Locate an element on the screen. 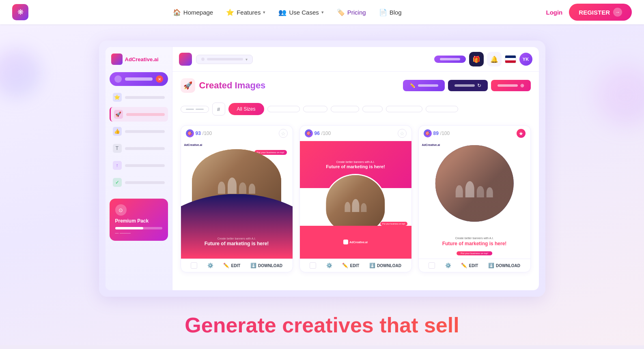 This screenshot has height=349, width=644. ad2-small-text: Create better banners with A.I. is located at coordinates (355, 162).